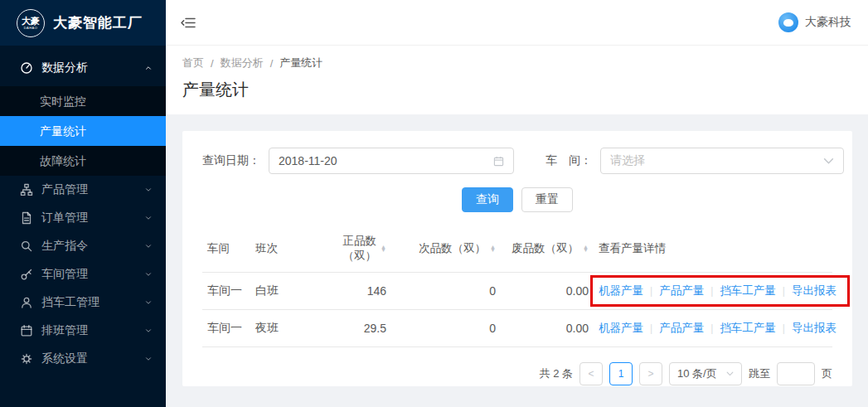 This screenshot has height=407, width=868. Describe the element at coordinates (308, 161) in the screenshot. I see `date-value: 2018-11-20` at that location.